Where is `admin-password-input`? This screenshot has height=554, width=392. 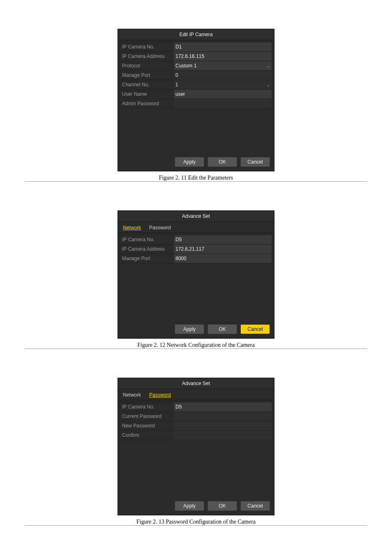
admin-password-input is located at coordinates (223, 104).